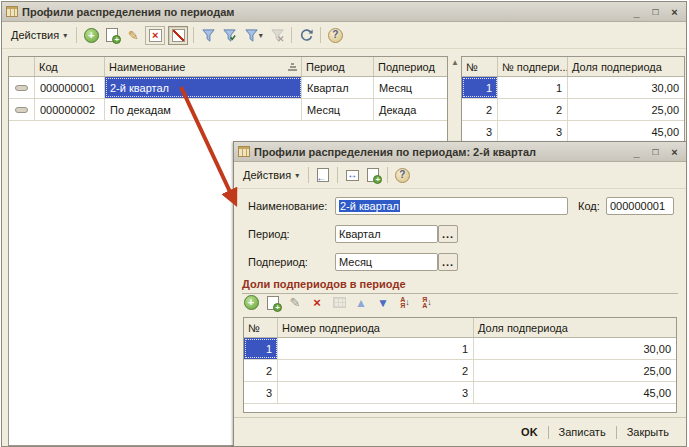 This screenshot has height=447, width=689. Describe the element at coordinates (352, 176) in the screenshot. I see `reread-button: ↔` at that location.